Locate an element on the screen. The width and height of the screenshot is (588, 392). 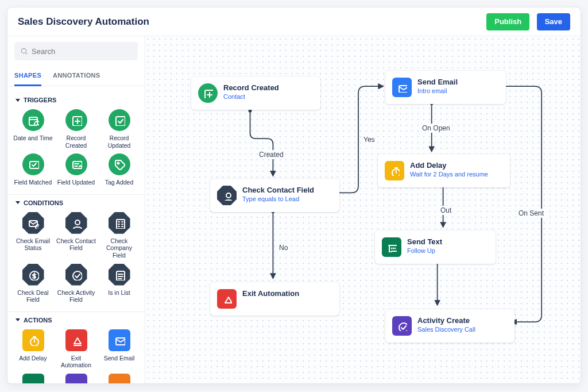
building-icon is located at coordinates (119, 223).